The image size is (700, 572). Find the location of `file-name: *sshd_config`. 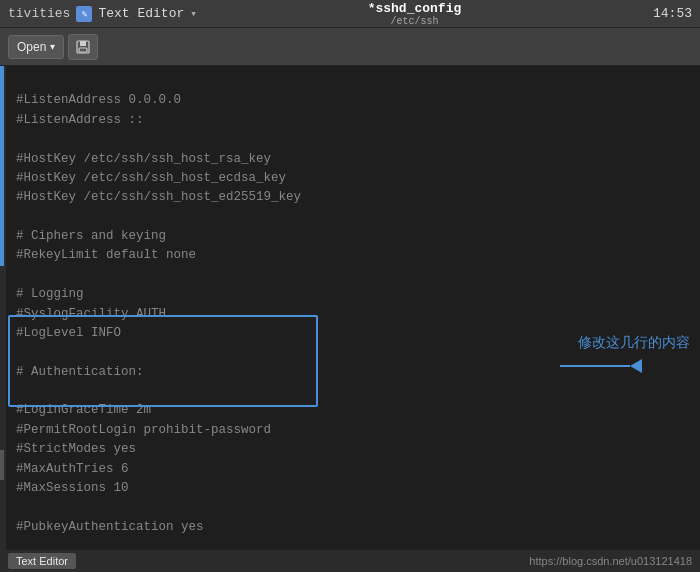

file-name: *sshd_config is located at coordinates (415, 8).